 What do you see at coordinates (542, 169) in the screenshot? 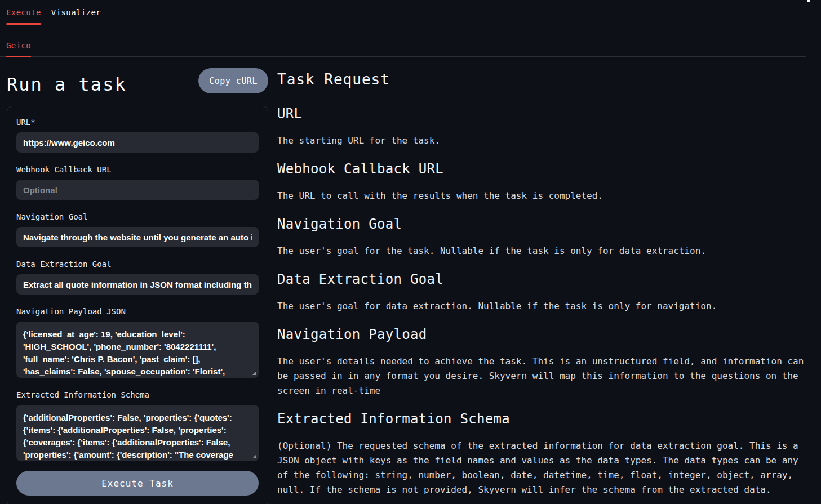
I see `section-heading: Webhook Callback URL` at bounding box center [542, 169].